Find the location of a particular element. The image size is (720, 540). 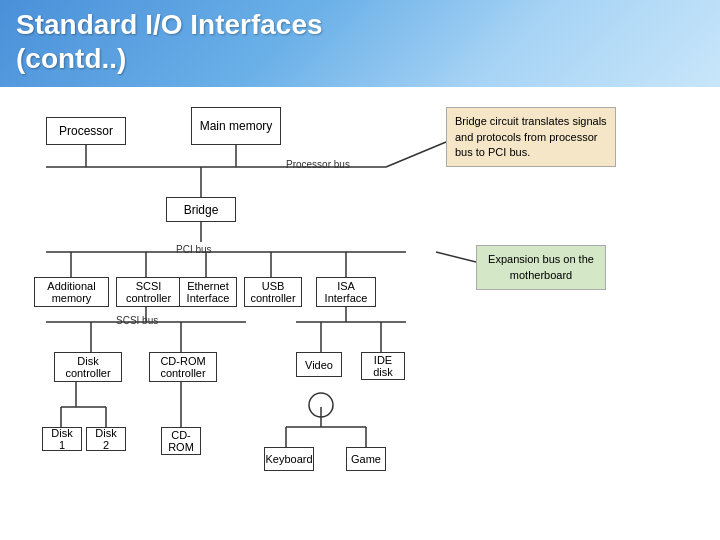

disk2-box: Disk 2 is located at coordinates (106, 439).